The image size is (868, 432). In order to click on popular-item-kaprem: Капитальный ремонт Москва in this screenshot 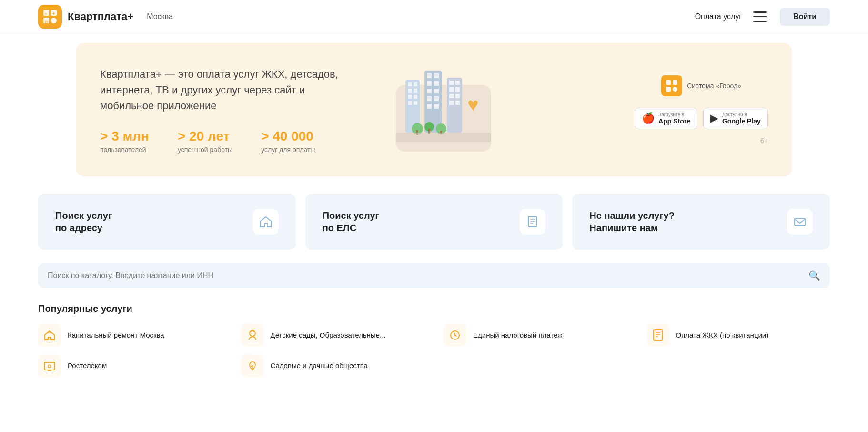, I will do `click(130, 335)`.